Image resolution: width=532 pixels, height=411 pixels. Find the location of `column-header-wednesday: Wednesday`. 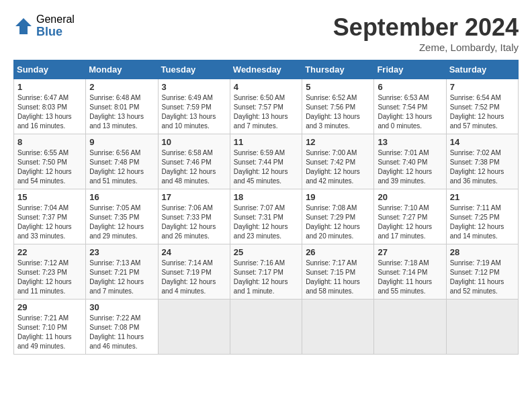

column-header-wednesday: Wednesday is located at coordinates (266, 70).